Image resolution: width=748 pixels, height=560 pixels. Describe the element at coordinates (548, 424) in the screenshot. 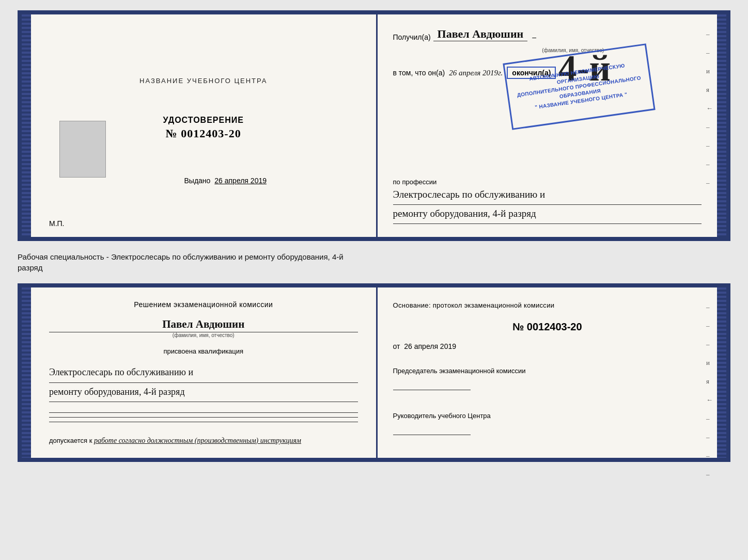

I see `rukovoditel-block: Руководитель учебного Центра` at that location.